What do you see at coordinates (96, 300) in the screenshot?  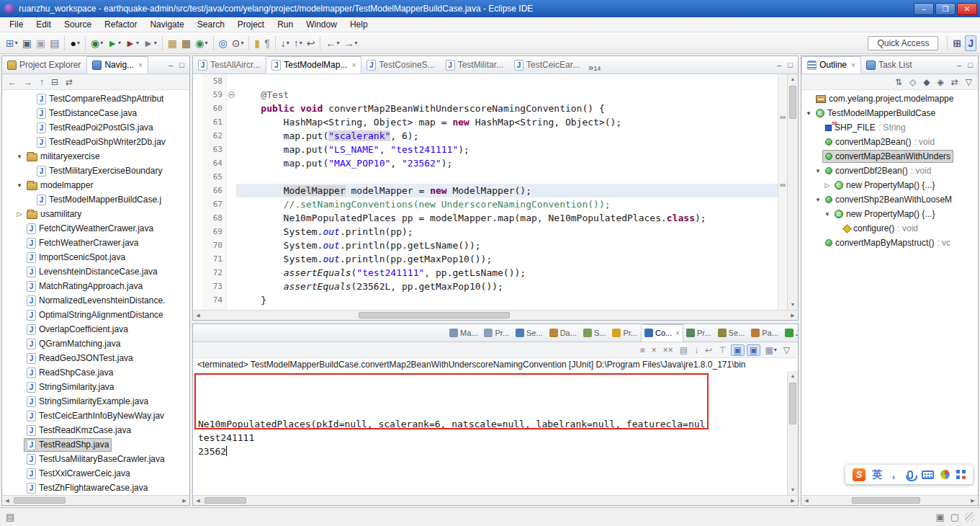 I see `tree-item-normalizedlevenshteindistance: NormalizedLevenshteinDistance.` at bounding box center [96, 300].